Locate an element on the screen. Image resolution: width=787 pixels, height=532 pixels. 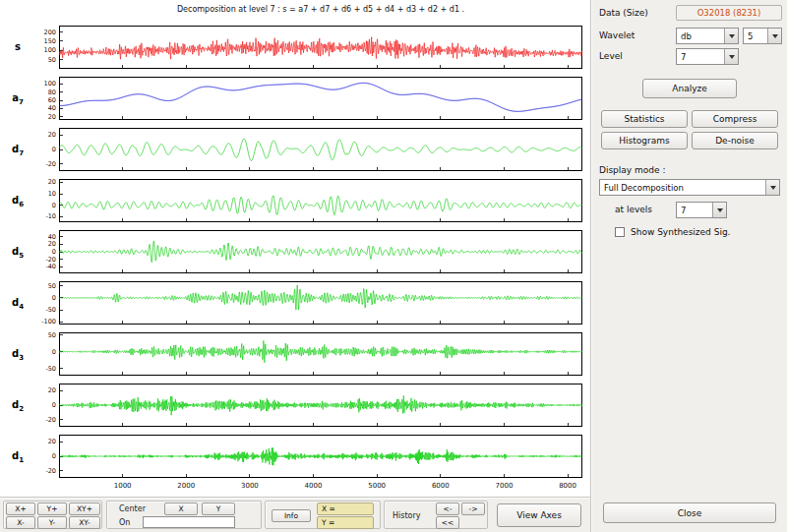
wavelet-number-value: 5 is located at coordinates (748, 36).